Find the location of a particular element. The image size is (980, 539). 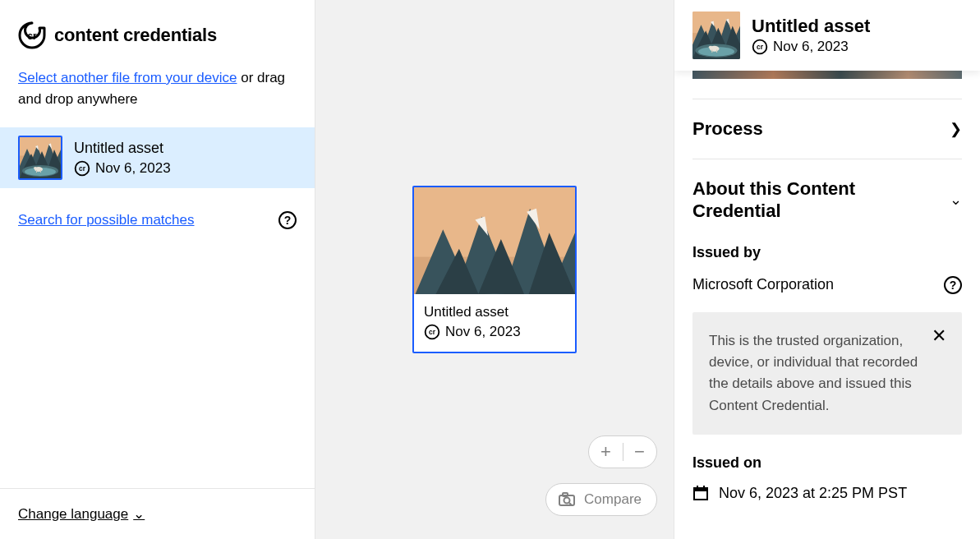

details-thumbnail is located at coordinates (716, 35).